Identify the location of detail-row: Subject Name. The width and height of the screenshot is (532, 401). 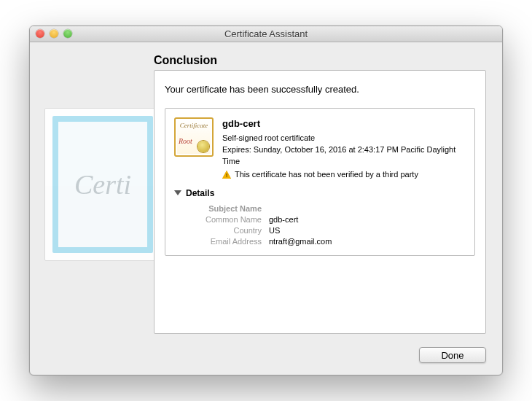
(328, 209).